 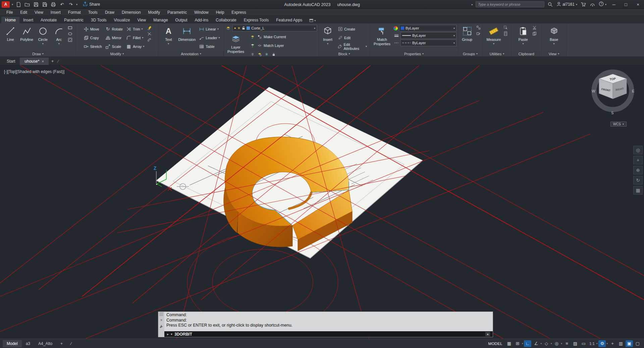 I want to click on help-button: ? ▾, so click(x=602, y=4).